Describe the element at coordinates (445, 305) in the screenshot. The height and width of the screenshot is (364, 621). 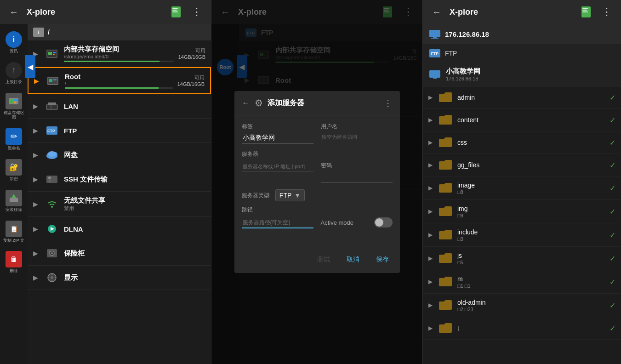
I see `folder-icon-old-admin` at that location.